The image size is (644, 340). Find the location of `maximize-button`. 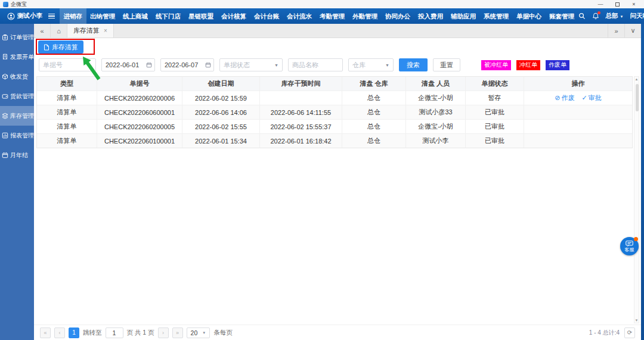

maximize-button is located at coordinates (617, 4).